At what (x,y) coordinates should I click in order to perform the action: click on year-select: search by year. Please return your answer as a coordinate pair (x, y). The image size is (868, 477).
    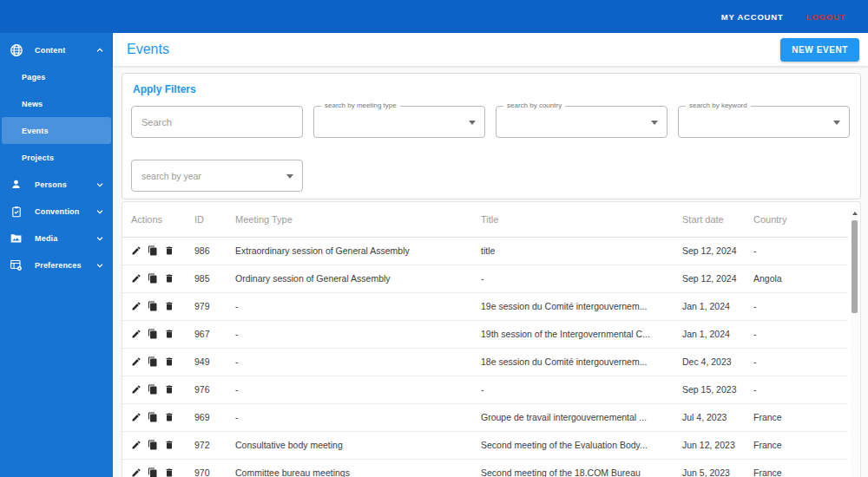
    Looking at the image, I should click on (217, 175).